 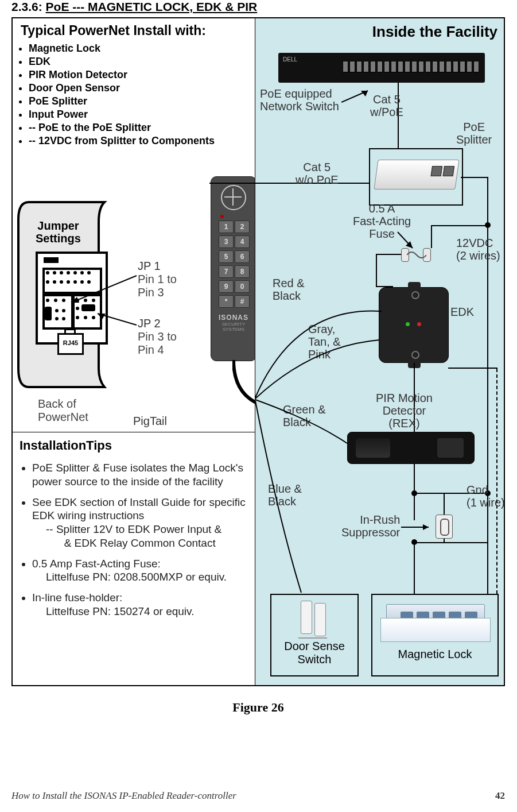 I want to click on tips-subitem: Littelfuse PN: 0208.500MXP or equiv., so click(x=140, y=577).